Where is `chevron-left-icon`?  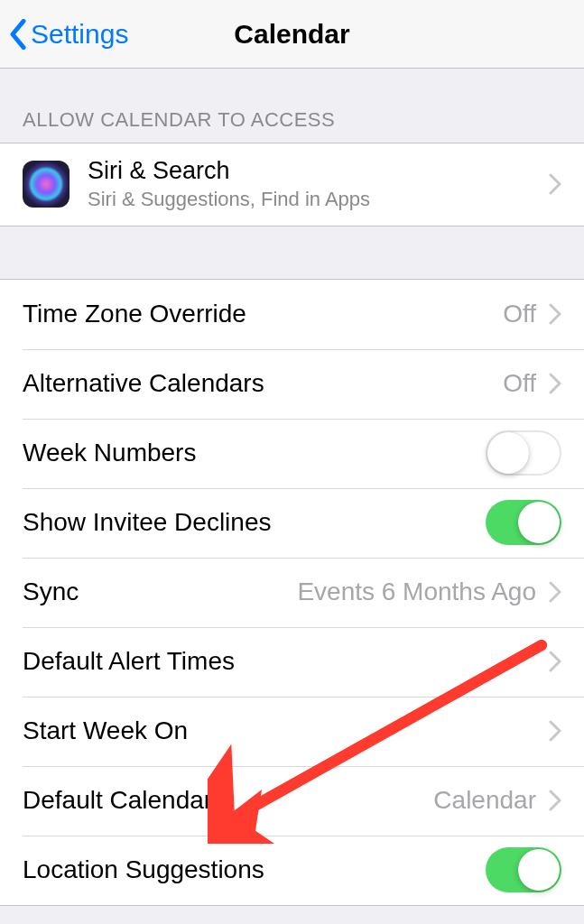 chevron-left-icon is located at coordinates (18, 34).